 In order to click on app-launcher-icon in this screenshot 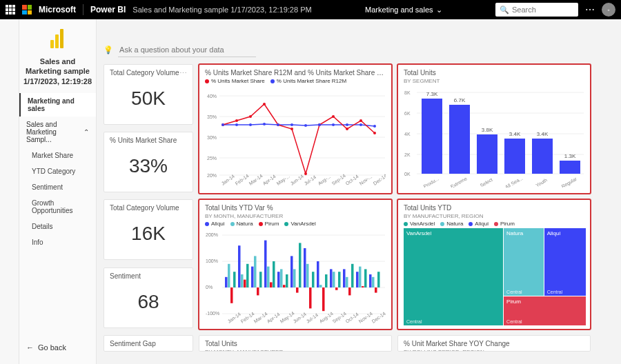, I will do `click(10, 10)`.